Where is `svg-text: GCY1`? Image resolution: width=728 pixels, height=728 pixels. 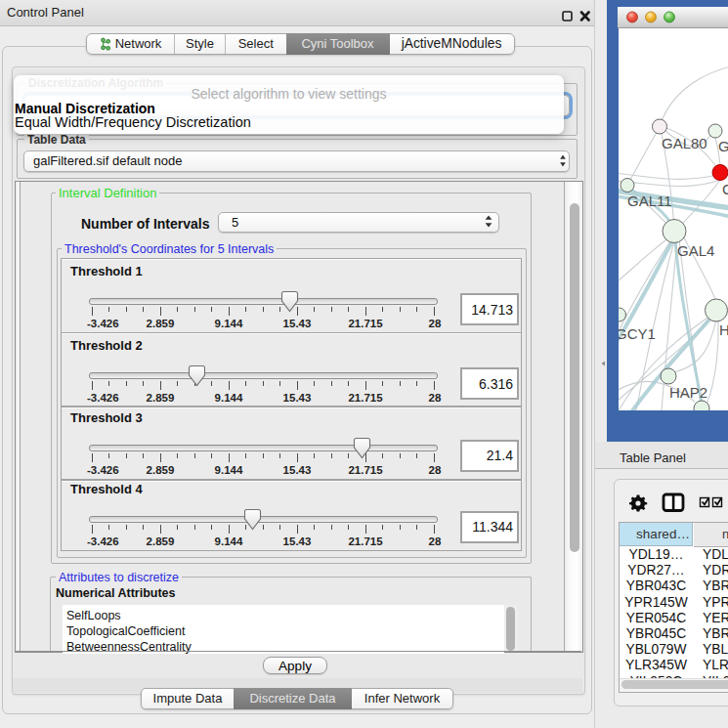 svg-text: GCY1 is located at coordinates (637, 334).